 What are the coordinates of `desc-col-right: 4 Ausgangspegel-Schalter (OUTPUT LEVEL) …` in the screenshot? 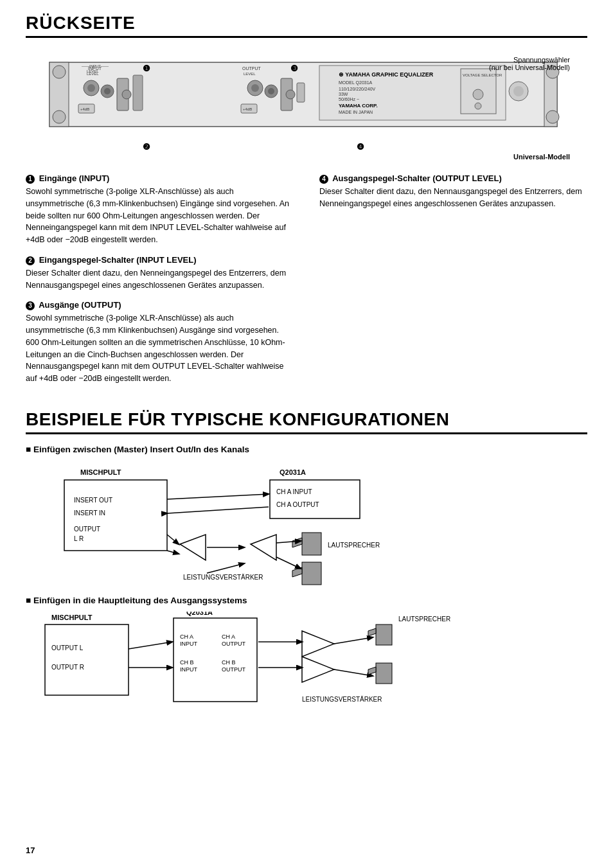 It's located at (454, 284).